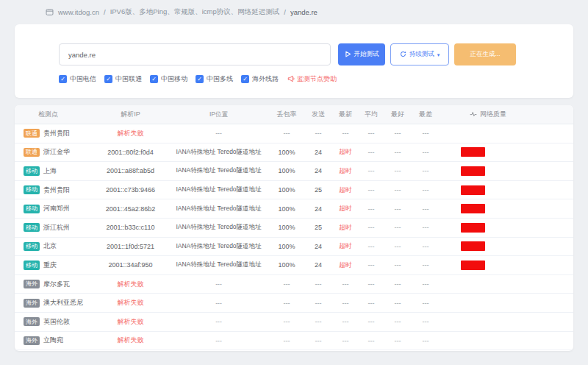 The image size is (588, 365). Describe the element at coordinates (312, 79) in the screenshot. I see `sponsor-link: 监测节点赞助` at that location.